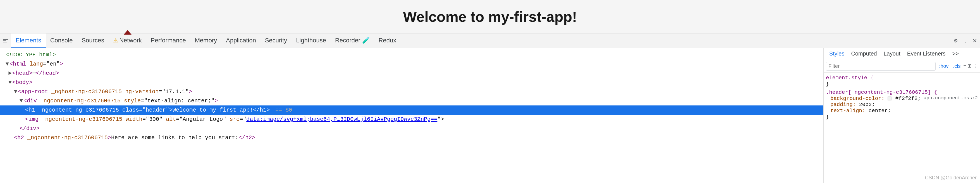 The image size is (980, 183). Describe the element at coordinates (958, 66) in the screenshot. I see `filter-buttons: :hov .cls + ⊞ ⋮` at that location.